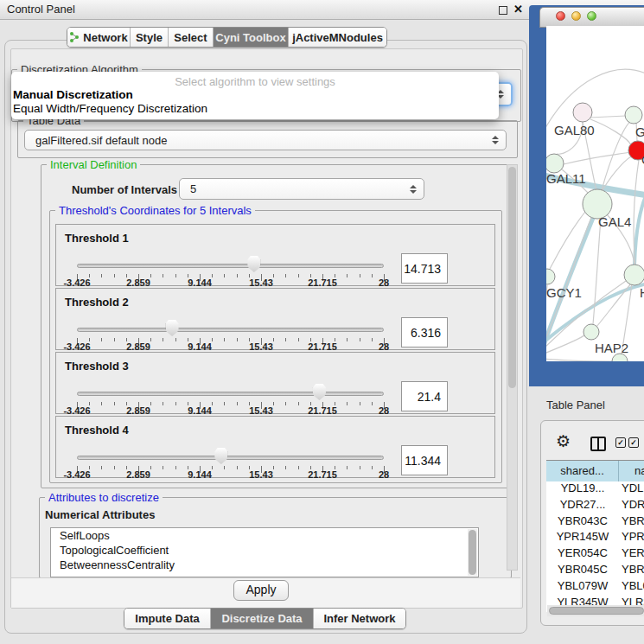 The width and height of the screenshot is (644, 644). Describe the element at coordinates (595, 507) in the screenshot. I see `table-row: YDR27...YDR2` at that location.